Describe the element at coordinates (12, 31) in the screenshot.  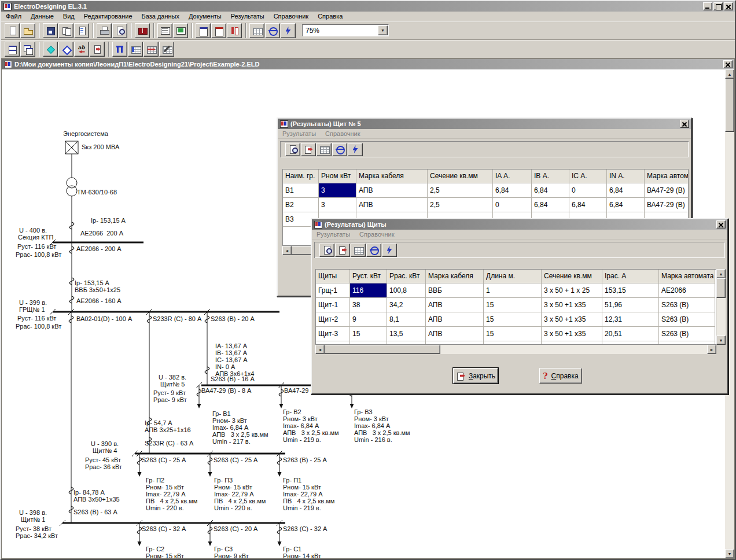
I see `new-button` at that location.